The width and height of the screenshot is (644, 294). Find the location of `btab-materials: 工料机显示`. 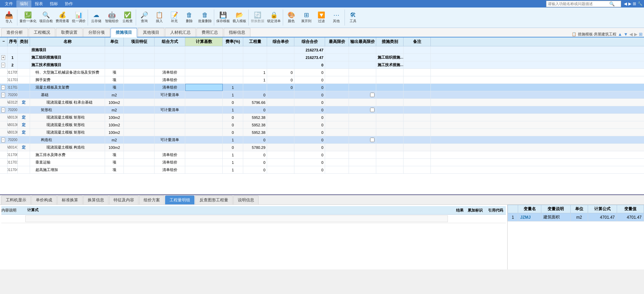

btab-materials: 工料机显示 is located at coordinates (16, 200).